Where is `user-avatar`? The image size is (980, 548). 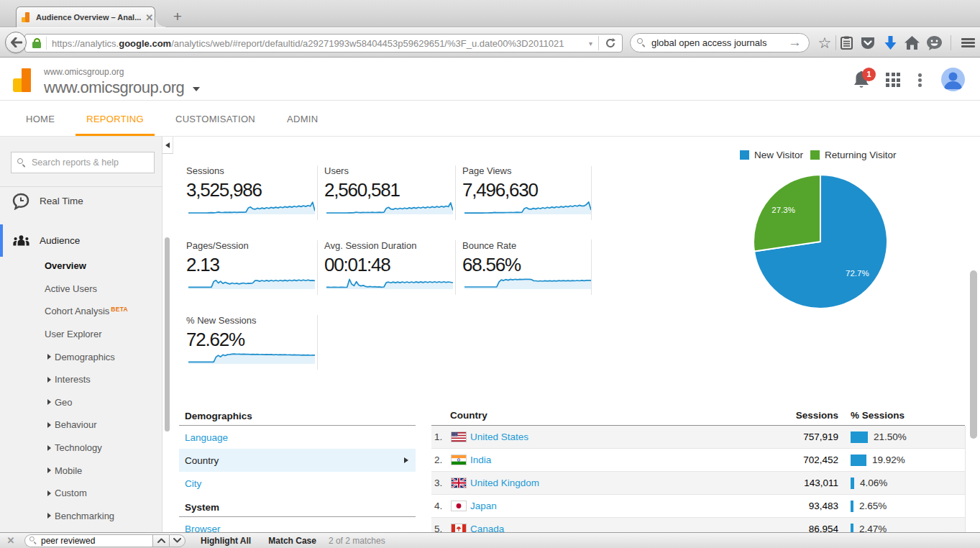
user-avatar is located at coordinates (953, 79).